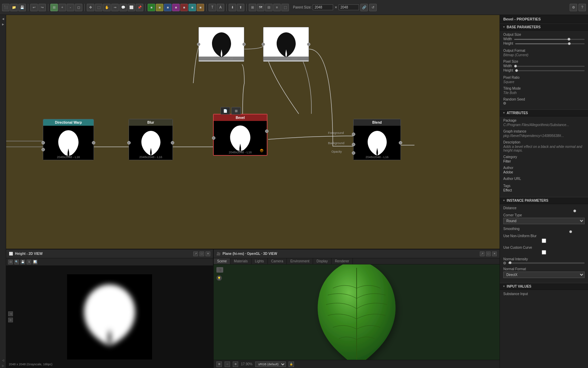 Image resolution: width=588 pixels, height=368 pixels. What do you see at coordinates (208, 254) in the screenshot?
I see `panel-2d-close-btn: ✕` at bounding box center [208, 254].